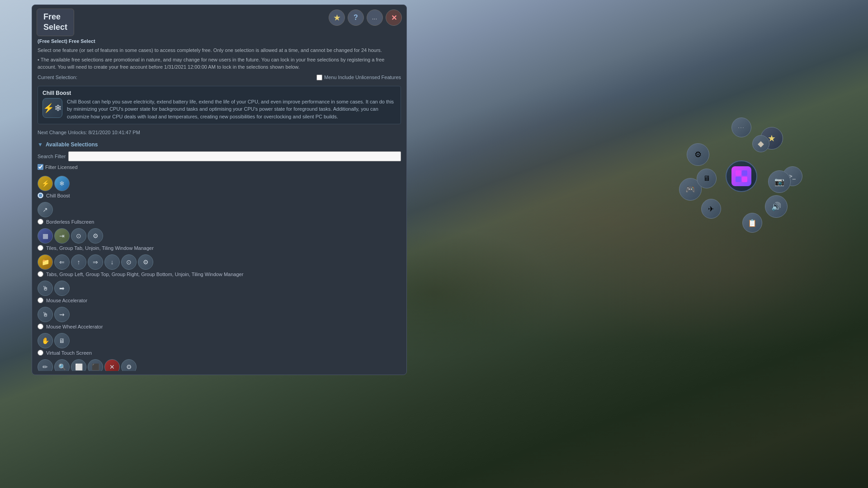  What do you see at coordinates (145, 274) in the screenshot?
I see `tabs-label: Tabs, Group Left, Group Top, Group Right…` at bounding box center [145, 274].